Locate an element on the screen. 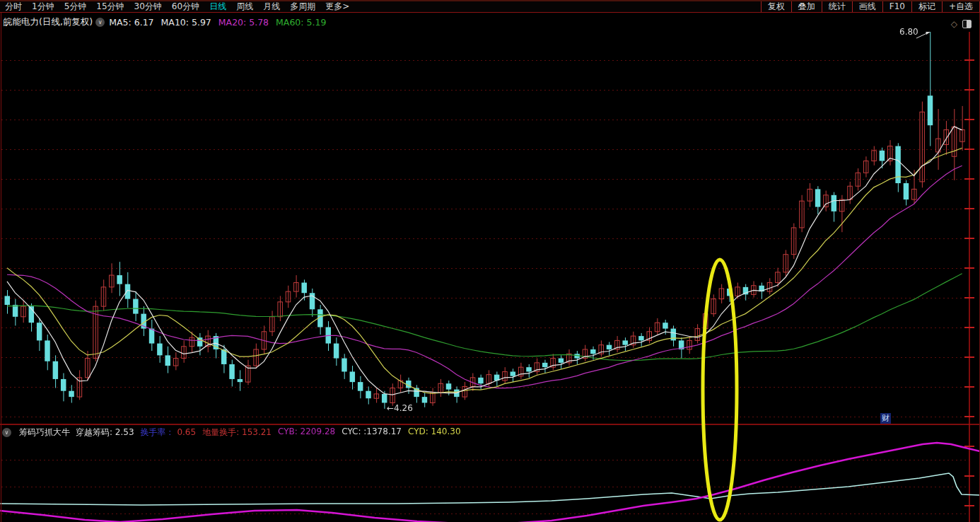 Image resolution: width=980 pixels, height=522 pixels. toolbar-button-+自选: +自选 is located at coordinates (961, 7).